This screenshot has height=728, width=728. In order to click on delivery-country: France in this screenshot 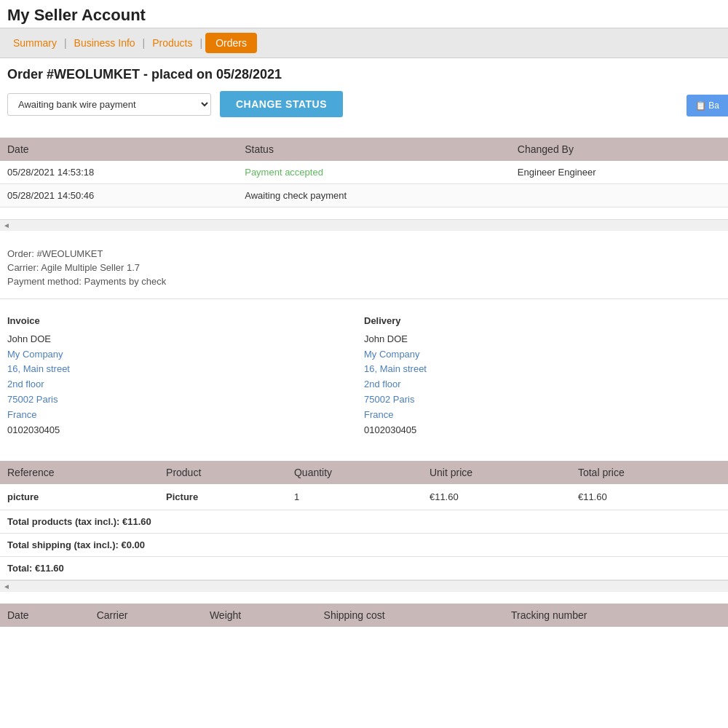, I will do `click(542, 415)`.